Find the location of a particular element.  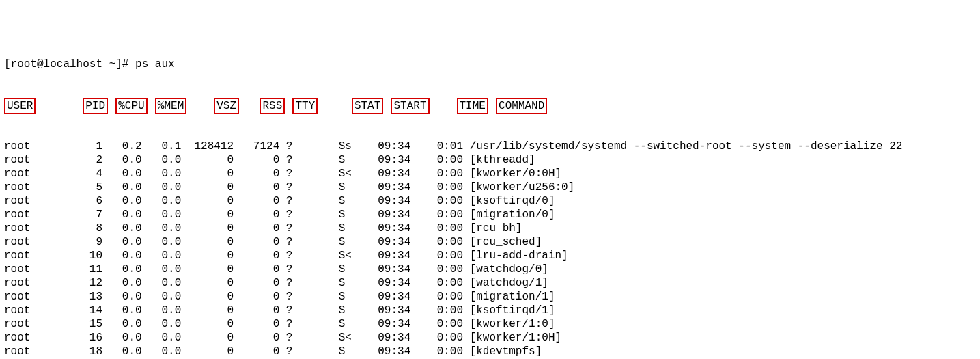

cell-pid: 11 is located at coordinates (70, 269).